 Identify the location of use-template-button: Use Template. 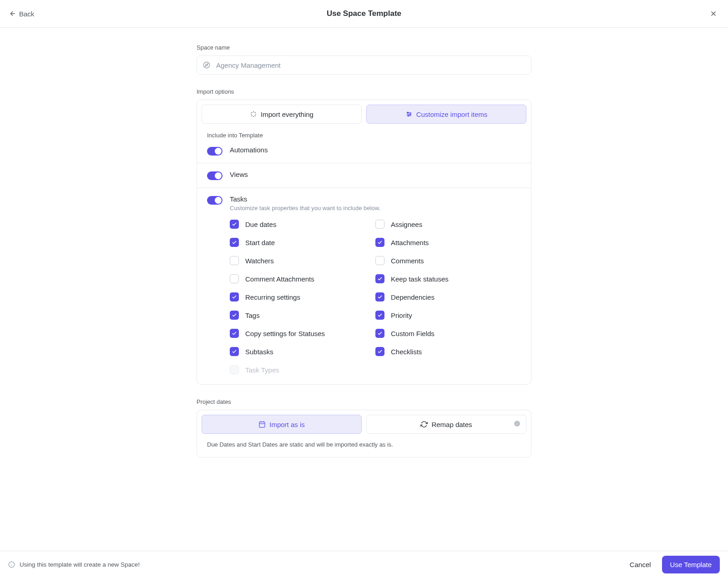
(691, 565).